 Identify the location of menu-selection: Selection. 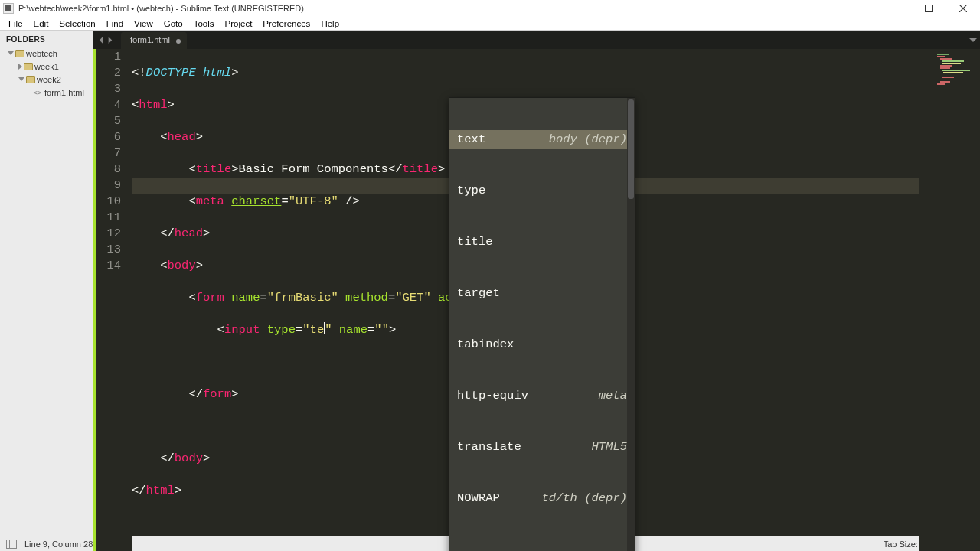
(77, 24).